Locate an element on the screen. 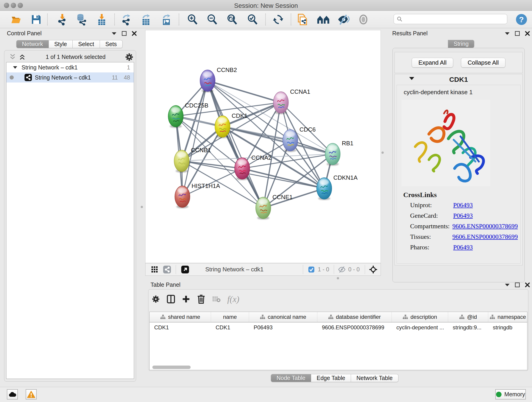  import-table-button is located at coordinates (102, 19).